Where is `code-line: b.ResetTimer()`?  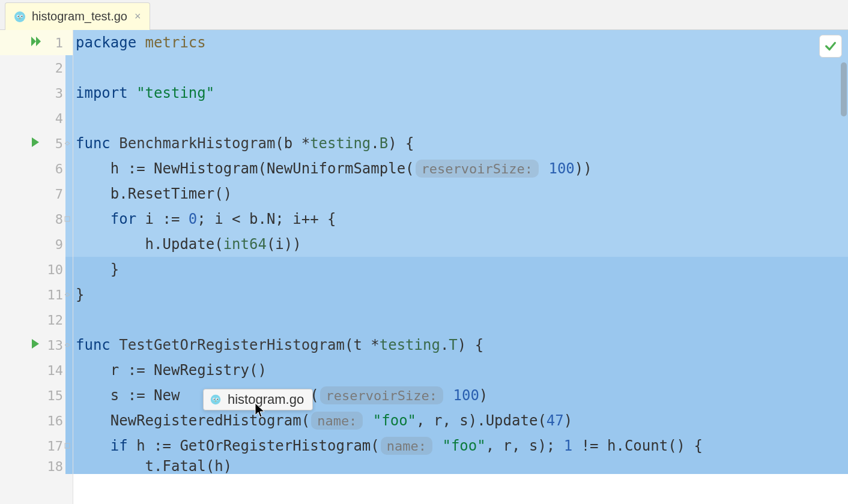
code-line: b.ResetTimer() is located at coordinates (461, 194).